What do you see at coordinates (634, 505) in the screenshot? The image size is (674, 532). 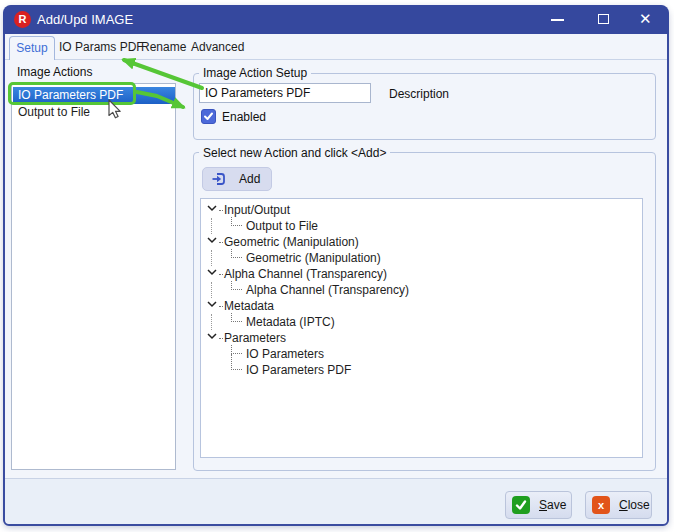 I see `close-button-label: Close` at bounding box center [634, 505].